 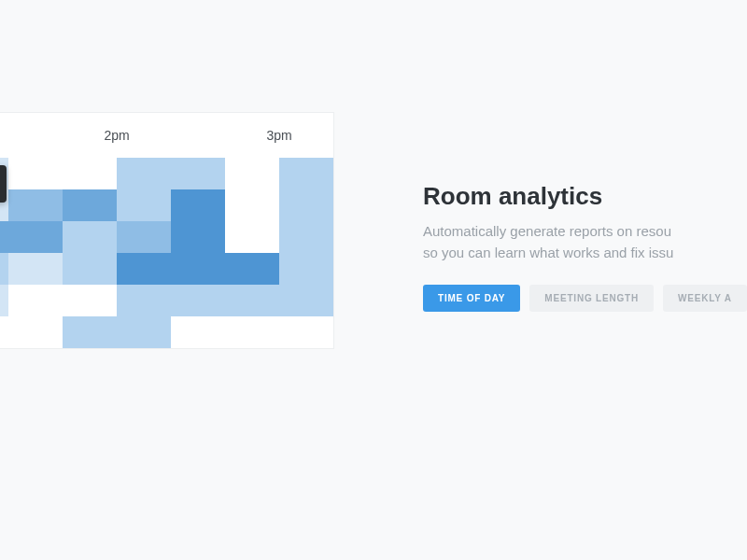 What do you see at coordinates (116, 135) in the screenshot?
I see `axis-label-2pm: 2pm` at bounding box center [116, 135].